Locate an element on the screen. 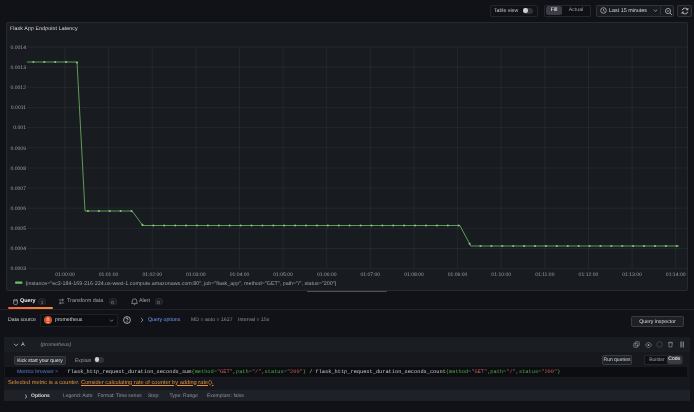  svg-text: 01:02:00 is located at coordinates (152, 275).